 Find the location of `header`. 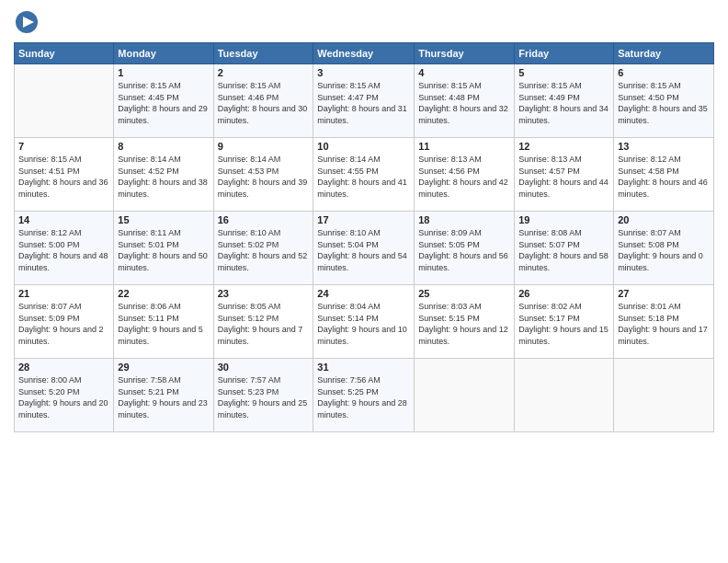

header is located at coordinates (364, 22).